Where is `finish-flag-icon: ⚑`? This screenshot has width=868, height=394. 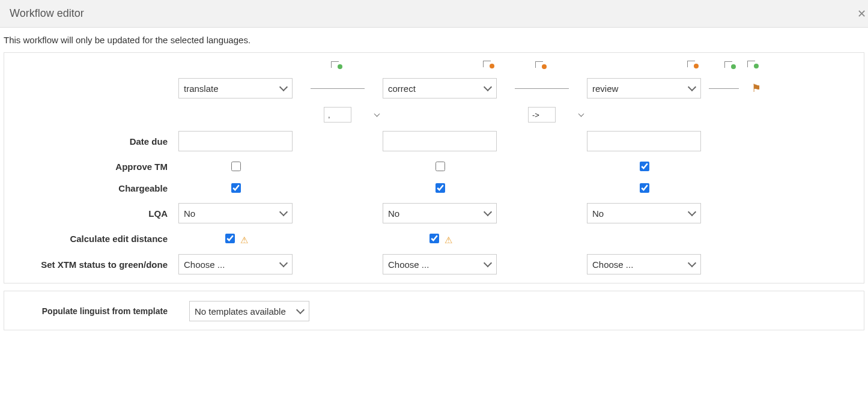
finish-flag-icon: ⚑ is located at coordinates (756, 88).